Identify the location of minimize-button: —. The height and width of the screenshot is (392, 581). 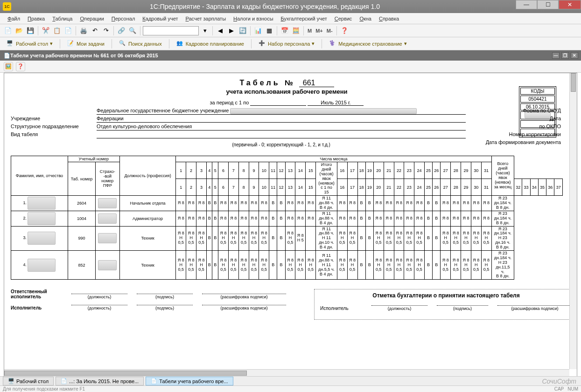
(526, 5).